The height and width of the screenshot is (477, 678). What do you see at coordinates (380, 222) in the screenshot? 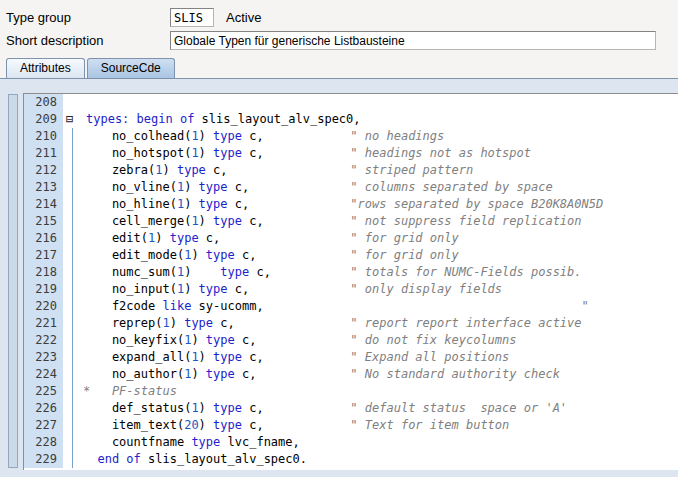
I see `code-text: cell_merge(1) type c, " not suppress fie…` at bounding box center [380, 222].